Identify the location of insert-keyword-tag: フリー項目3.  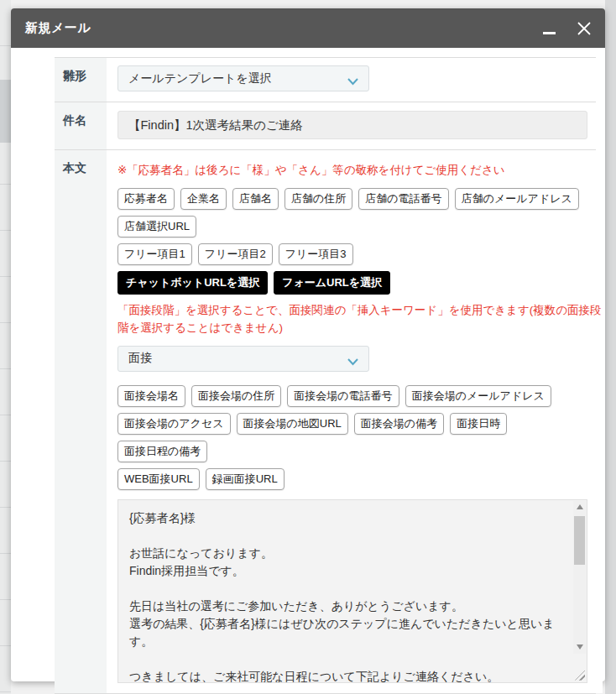
(316, 254).